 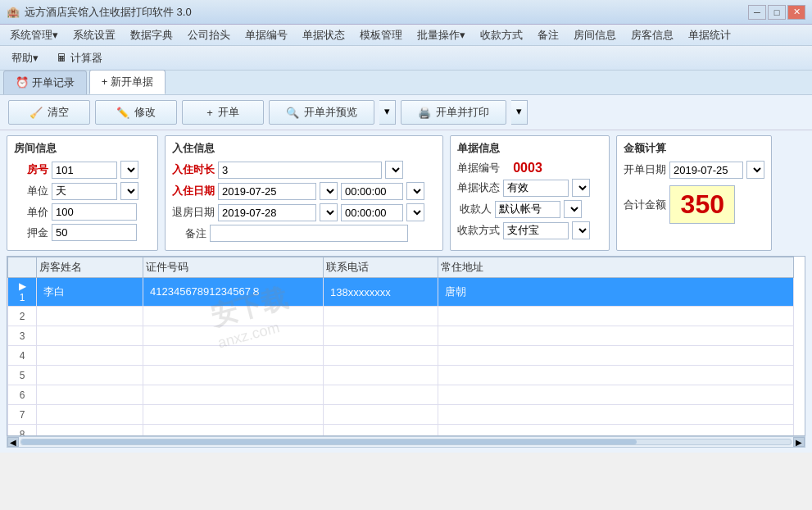 What do you see at coordinates (381, 35) in the screenshot?
I see `menu-item-template-mgmt: 模板管理` at bounding box center [381, 35].